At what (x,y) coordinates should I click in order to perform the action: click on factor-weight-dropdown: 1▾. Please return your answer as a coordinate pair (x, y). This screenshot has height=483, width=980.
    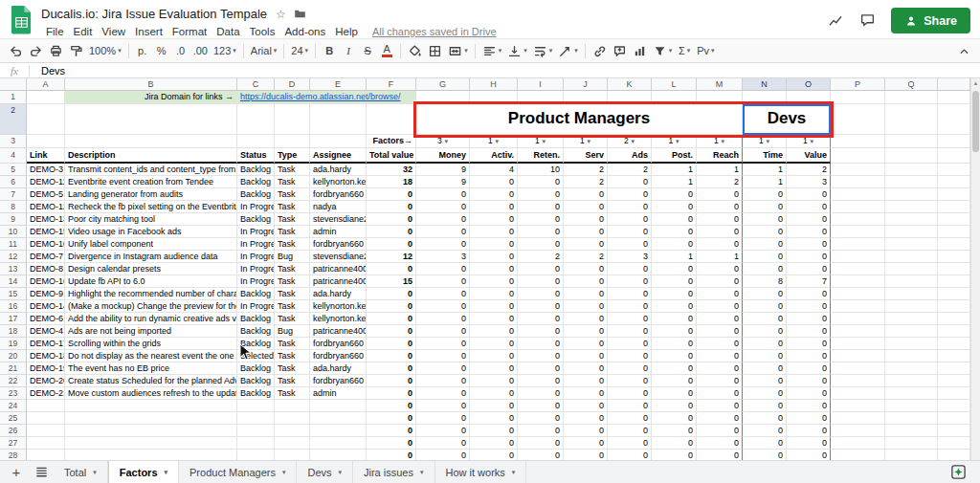
    Looking at the image, I should click on (809, 142).